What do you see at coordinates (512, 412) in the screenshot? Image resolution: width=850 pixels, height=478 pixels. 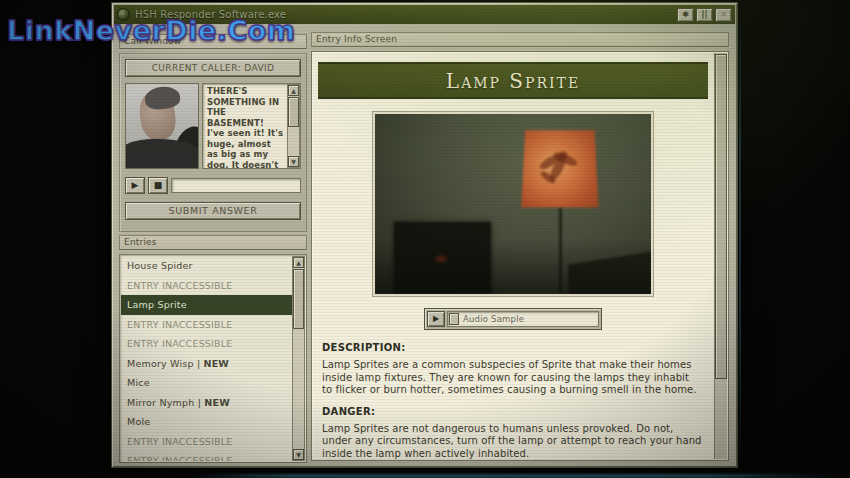 I see `danger-heading: DANGER:` at bounding box center [512, 412].